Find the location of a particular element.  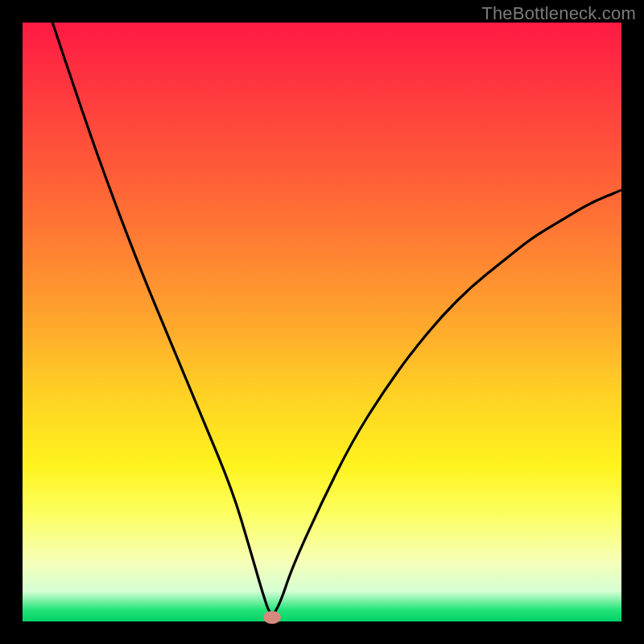

watermark-text: TheBottleneck.com is located at coordinates (559, 14).